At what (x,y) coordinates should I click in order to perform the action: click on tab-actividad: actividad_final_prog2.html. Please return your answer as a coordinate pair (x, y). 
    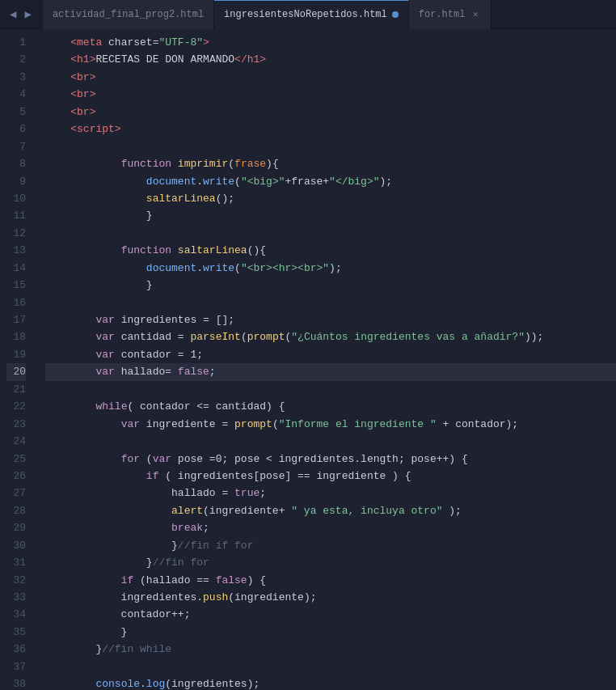
    Looking at the image, I should click on (129, 15).